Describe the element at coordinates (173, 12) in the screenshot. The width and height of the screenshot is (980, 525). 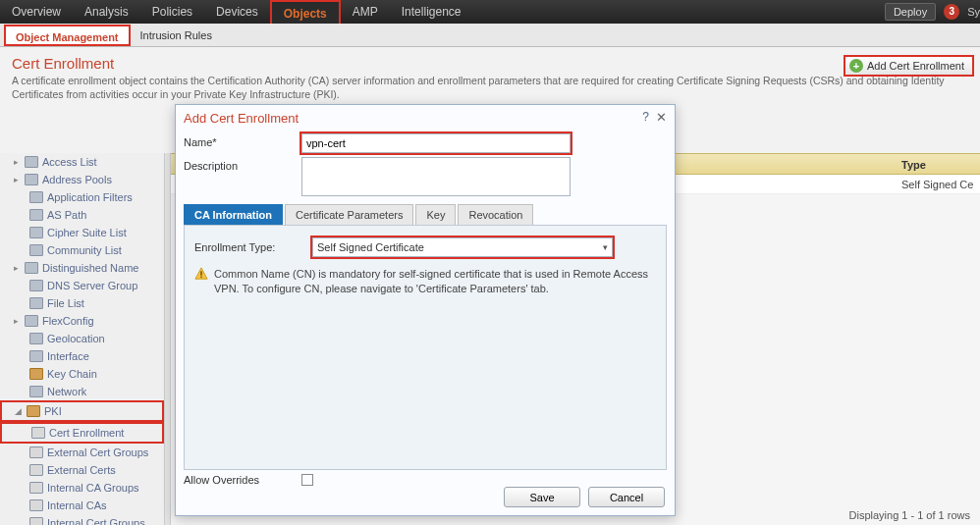
I see `tab-policies: Policies` at that location.